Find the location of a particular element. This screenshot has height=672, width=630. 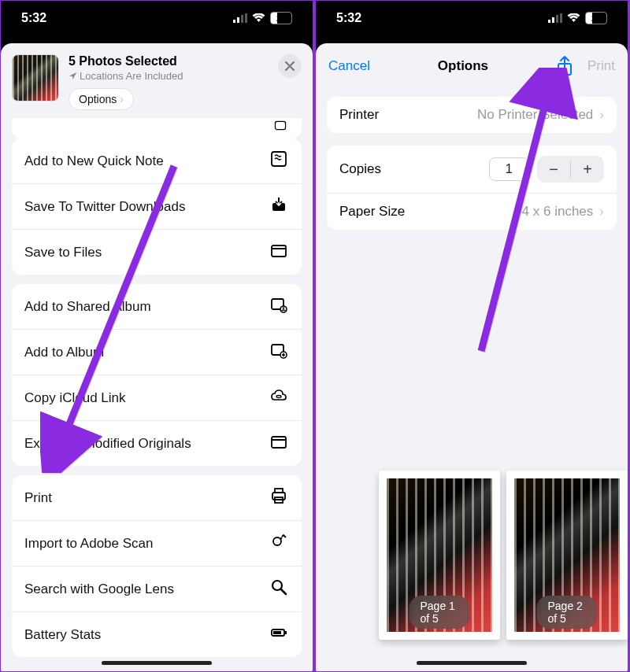

action-label: Add to Shared Album is located at coordinates (88, 307).